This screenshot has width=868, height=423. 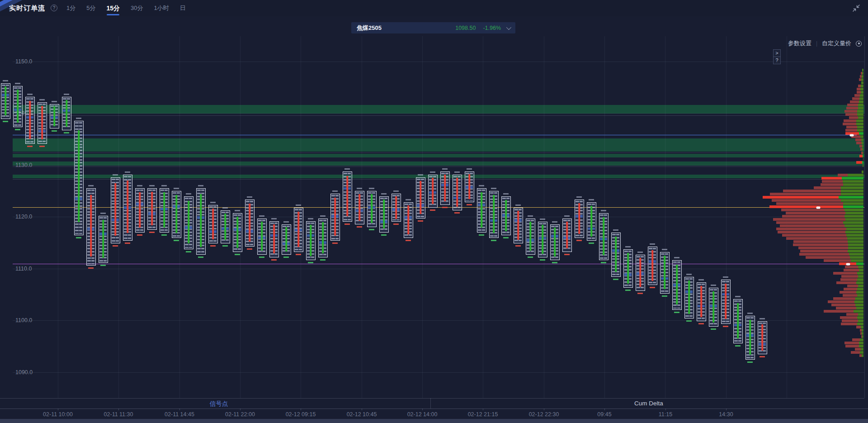 What do you see at coordinates (439, 373) in the screenshot?
I see `horizontal-gridline` at bounding box center [439, 373].